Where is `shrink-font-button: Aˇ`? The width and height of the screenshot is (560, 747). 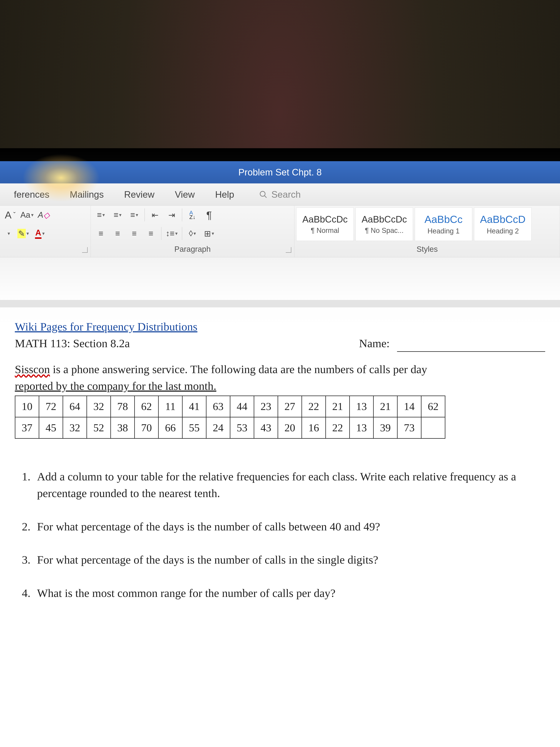 shrink-font-button: Aˇ is located at coordinates (10, 215).